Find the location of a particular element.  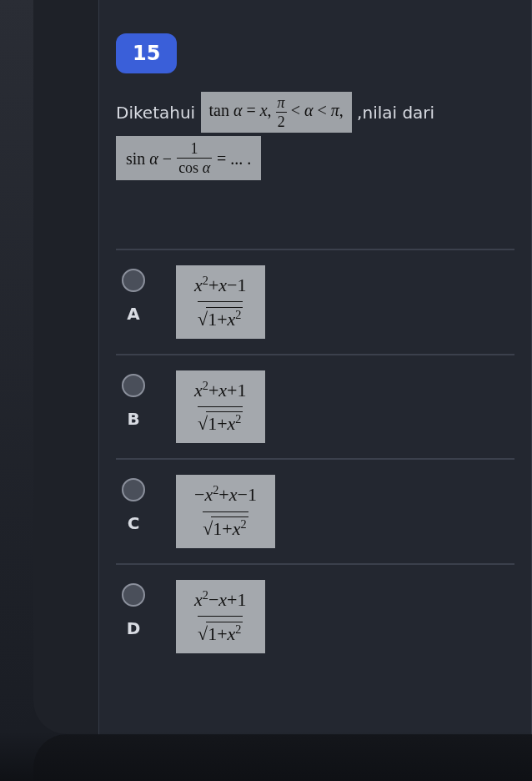

option-row-c: C −x2+x−1 1+x2 is located at coordinates (315, 511).